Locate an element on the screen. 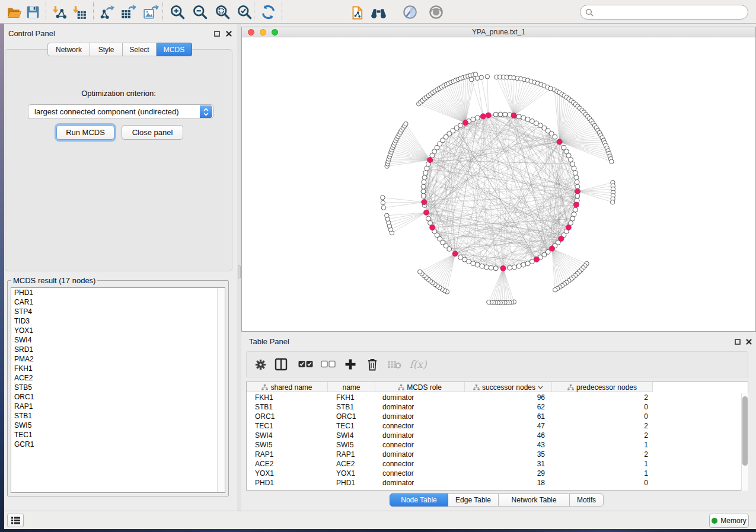 This screenshot has width=756, height=532. run-mcds-button: Run MCDS is located at coordinates (85, 133).